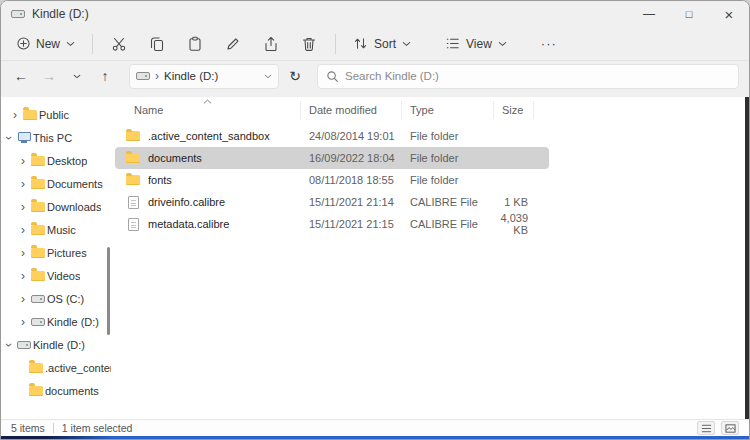 The width and height of the screenshot is (750, 440). Describe the element at coordinates (332, 224) in the screenshot. I see `file-row-metadata-calibre: metadata.calibre 15/11/2021 21:15 CALIBR…` at that location.